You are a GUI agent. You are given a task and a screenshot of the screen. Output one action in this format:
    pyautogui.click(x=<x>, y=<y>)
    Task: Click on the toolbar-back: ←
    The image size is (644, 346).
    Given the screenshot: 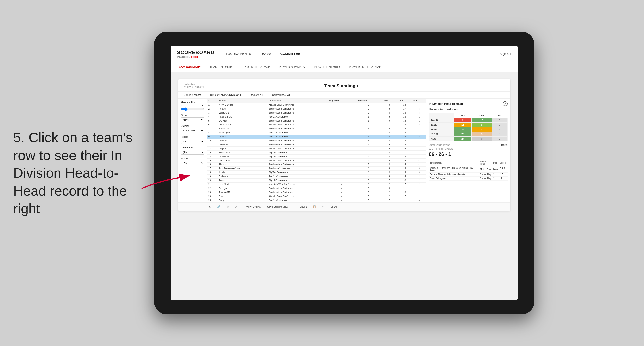 What is the action you would take?
    pyautogui.click(x=193, y=207)
    